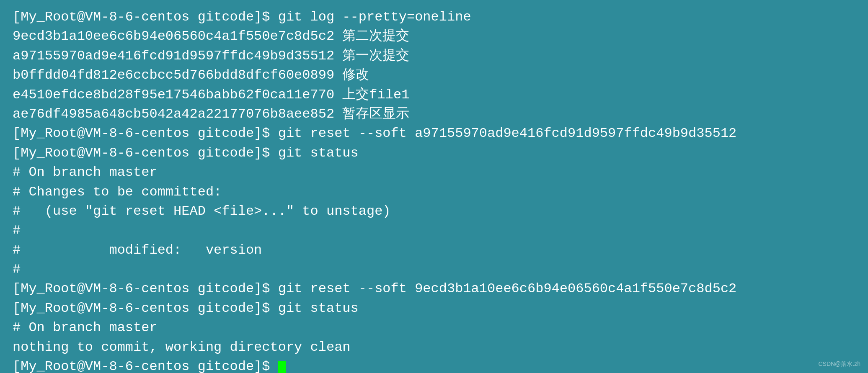 The image size is (868, 373). What do you see at coordinates (434, 56) in the screenshot?
I see `terminal-line: a97155970ad9e416fcd91d9597ffdc49b9d35512…` at bounding box center [434, 56].